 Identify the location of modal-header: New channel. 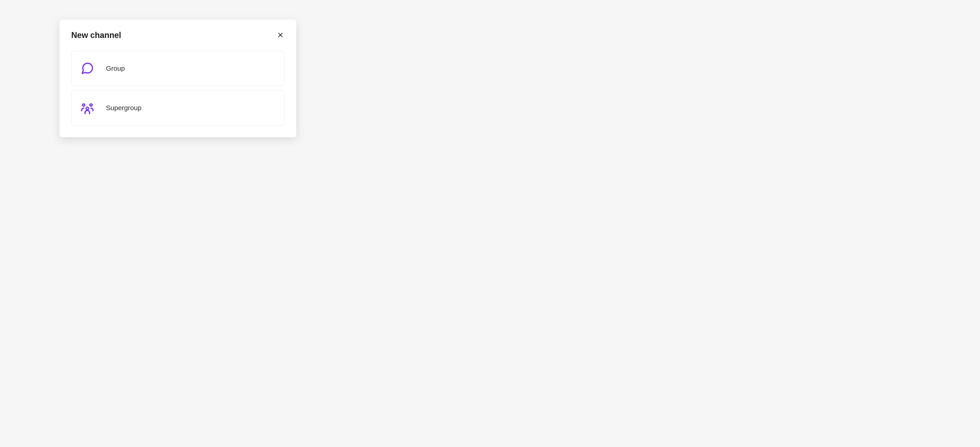
(178, 35).